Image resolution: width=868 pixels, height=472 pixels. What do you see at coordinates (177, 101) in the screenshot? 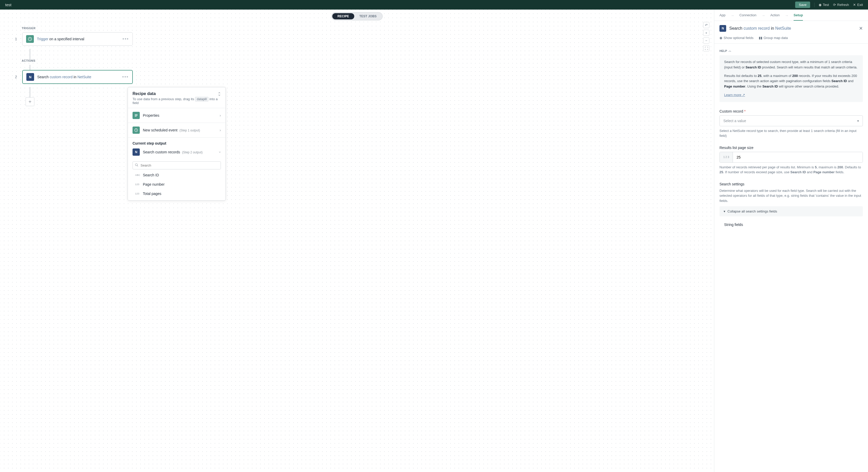
I see `data-panel-sub: To use data from a previous step, drag i…` at bounding box center [177, 101].